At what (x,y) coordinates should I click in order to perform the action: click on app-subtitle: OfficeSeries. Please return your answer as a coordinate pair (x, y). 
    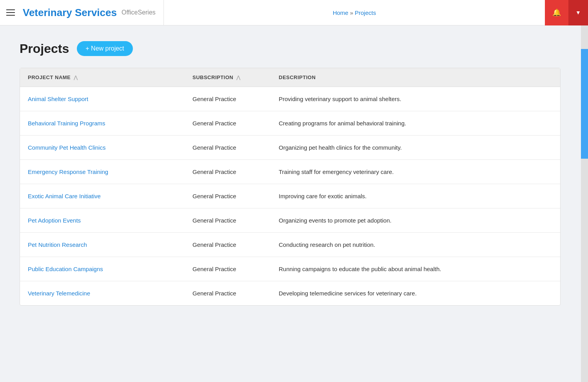
    Looking at the image, I should click on (139, 13).